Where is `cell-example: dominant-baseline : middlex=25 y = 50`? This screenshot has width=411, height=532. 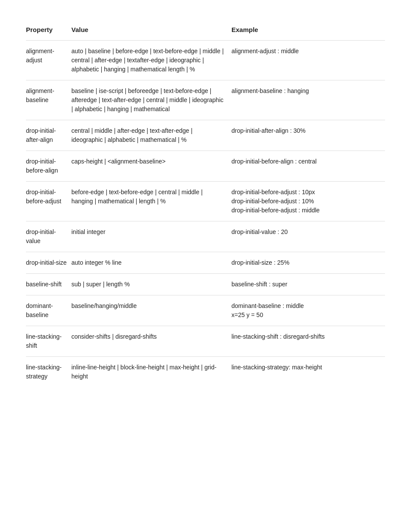 cell-example: dominant-baseline : middlex=25 y = 50 is located at coordinates (308, 311).